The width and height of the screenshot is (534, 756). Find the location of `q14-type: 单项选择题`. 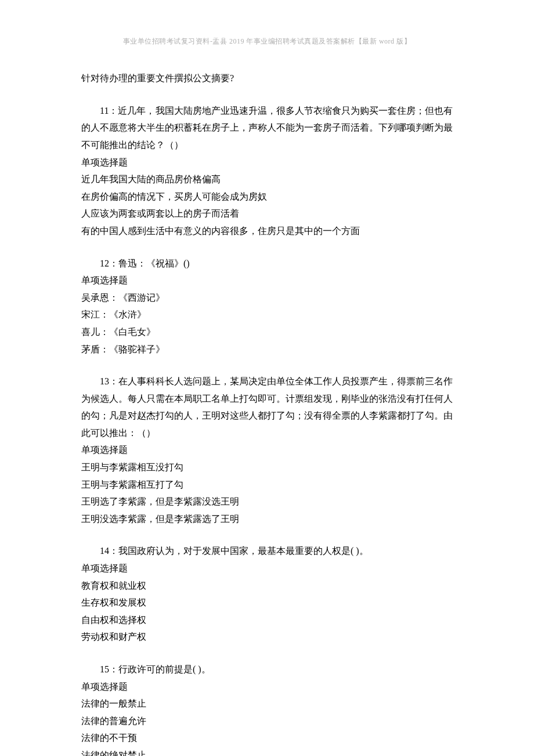

q14-type: 单项选择题 is located at coordinates (267, 568).